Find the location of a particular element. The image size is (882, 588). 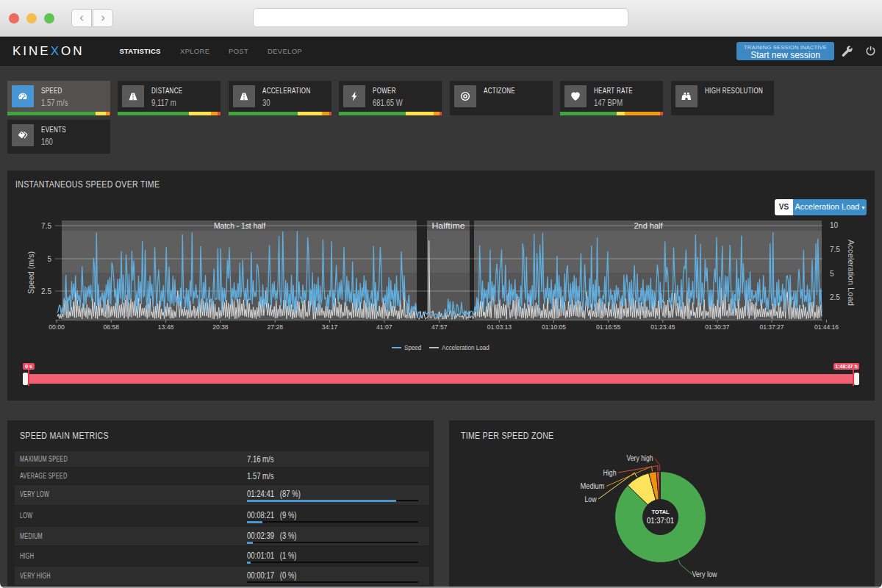

svg-text: 01:30:37 is located at coordinates (717, 327).